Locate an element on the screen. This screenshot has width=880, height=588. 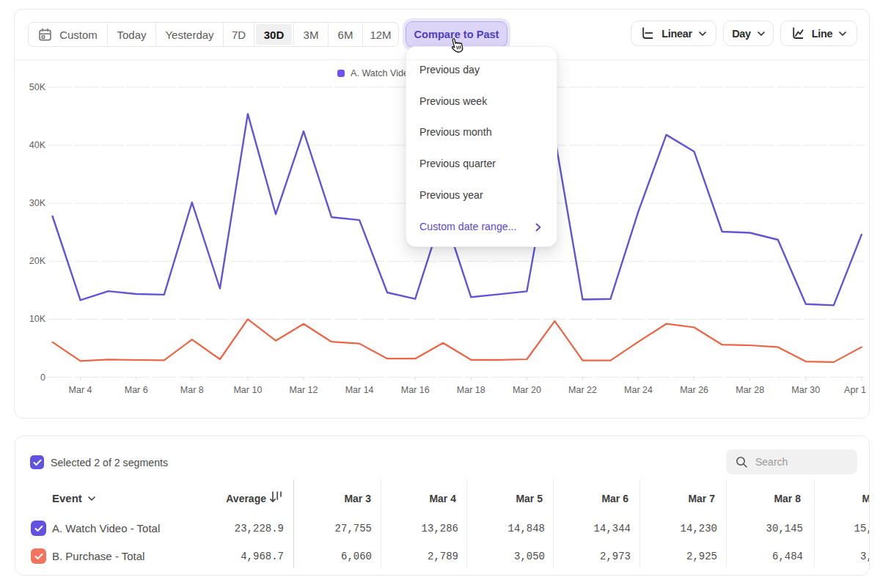
svg-text: Mar 28 is located at coordinates (749, 390).